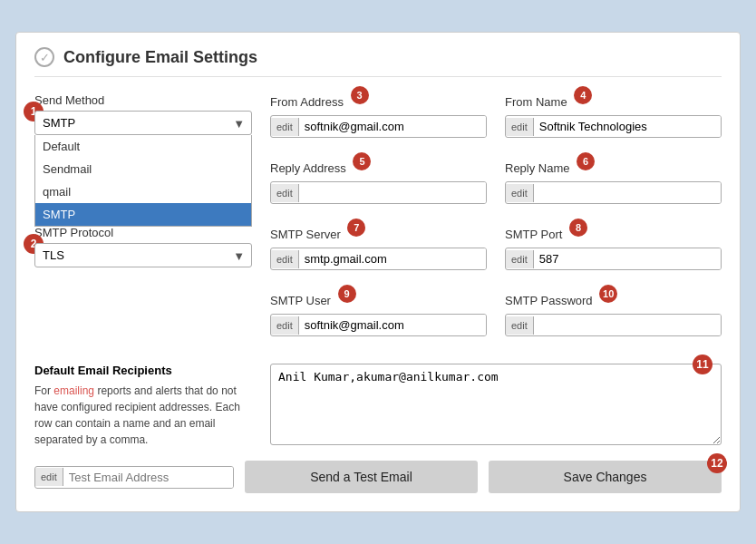  Describe the element at coordinates (379, 127) in the screenshot. I see `from-address-input-wrap: edit` at that location.